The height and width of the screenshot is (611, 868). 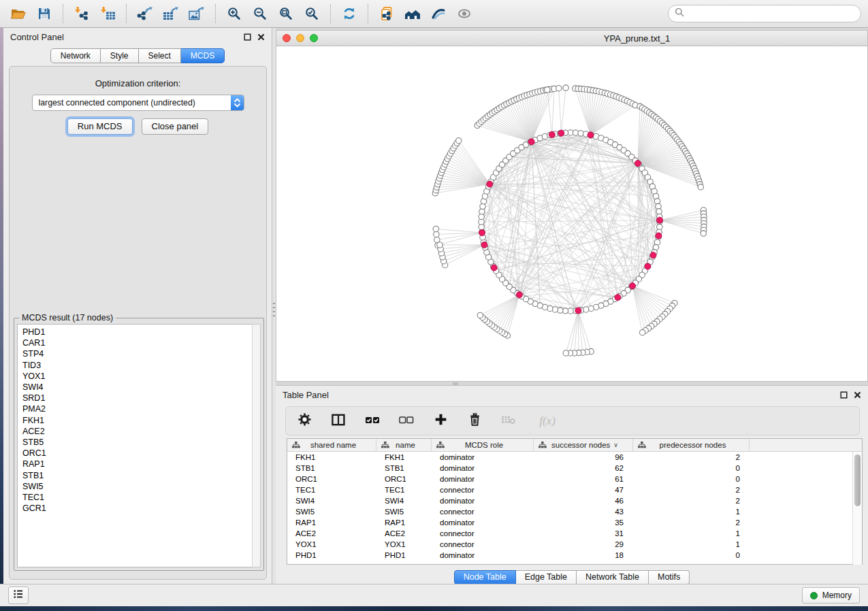 What do you see at coordinates (575, 506) in the screenshot?
I see `table-body: FKH1FKH1dominator962STB1STB1dominator620…` at bounding box center [575, 506].